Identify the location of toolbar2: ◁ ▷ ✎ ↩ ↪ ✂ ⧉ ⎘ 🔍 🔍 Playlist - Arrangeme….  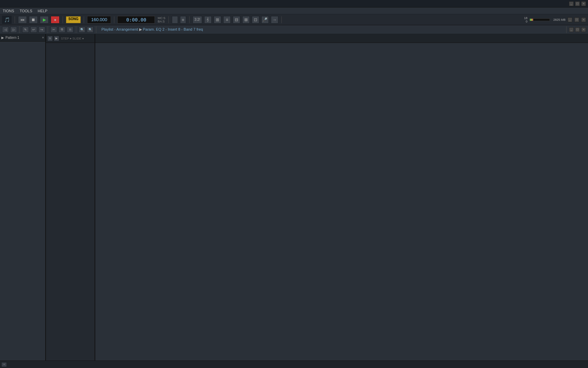
(294, 30).